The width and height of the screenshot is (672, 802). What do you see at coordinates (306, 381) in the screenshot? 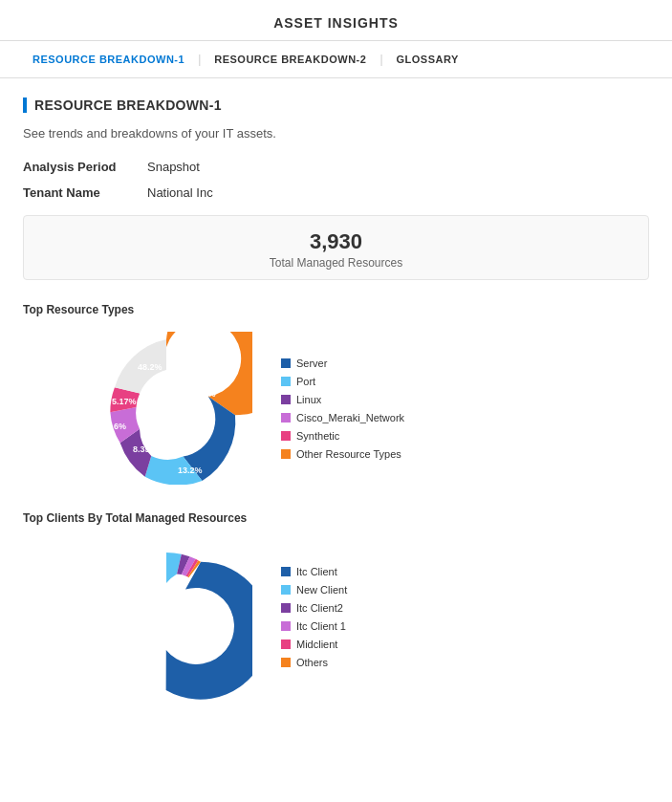
I see `legend-label-port: Port` at bounding box center [306, 381].